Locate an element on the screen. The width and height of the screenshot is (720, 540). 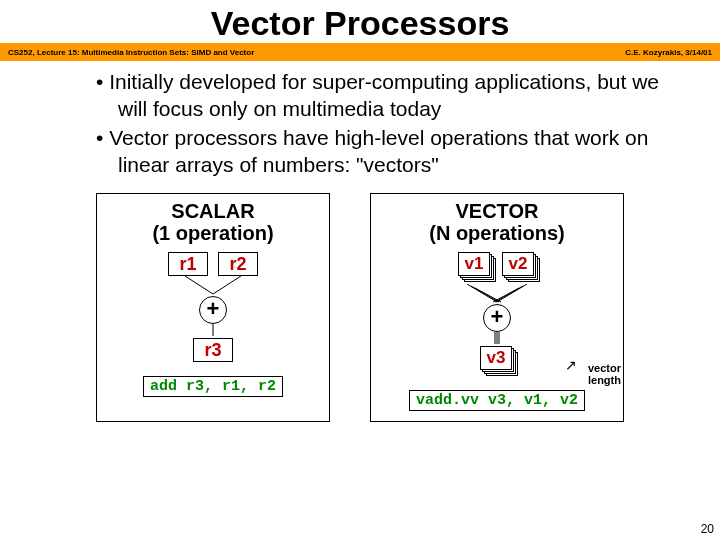
bar-right: C.E. Kozyrakis, 3/14/01 is located at coordinates (668, 52).